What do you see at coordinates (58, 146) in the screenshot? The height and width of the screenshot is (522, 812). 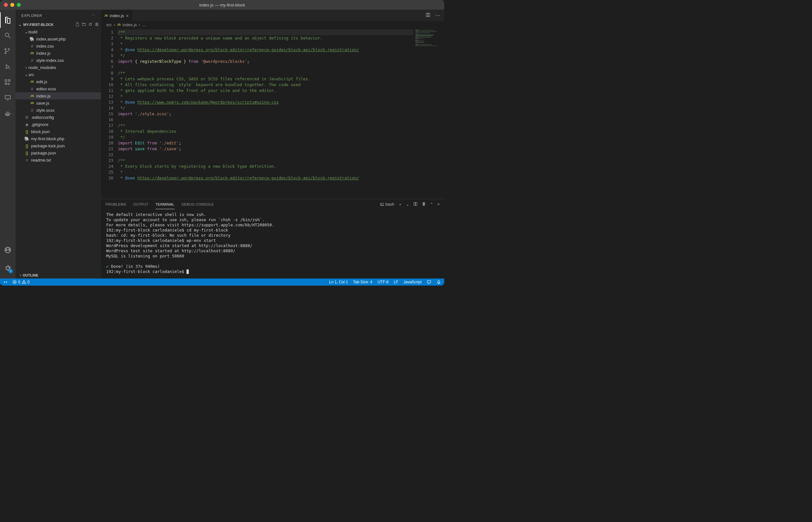 I see `file-item: {}package-lock.json` at bounding box center [58, 146].